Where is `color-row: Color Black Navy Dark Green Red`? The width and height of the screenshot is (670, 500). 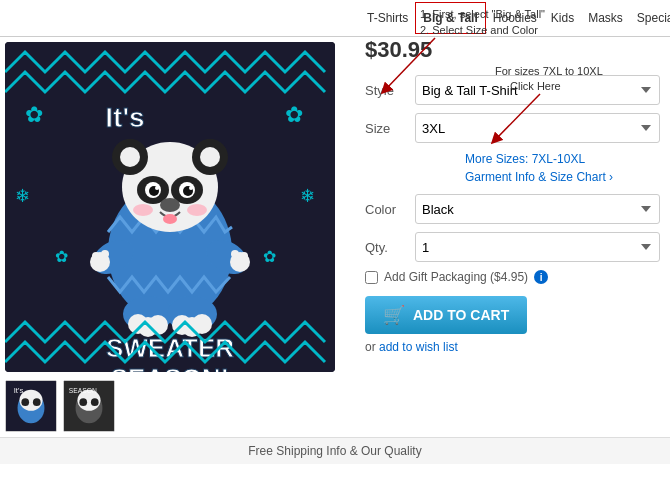 color-row: Color Black Navy Dark Green Red is located at coordinates (512, 209).